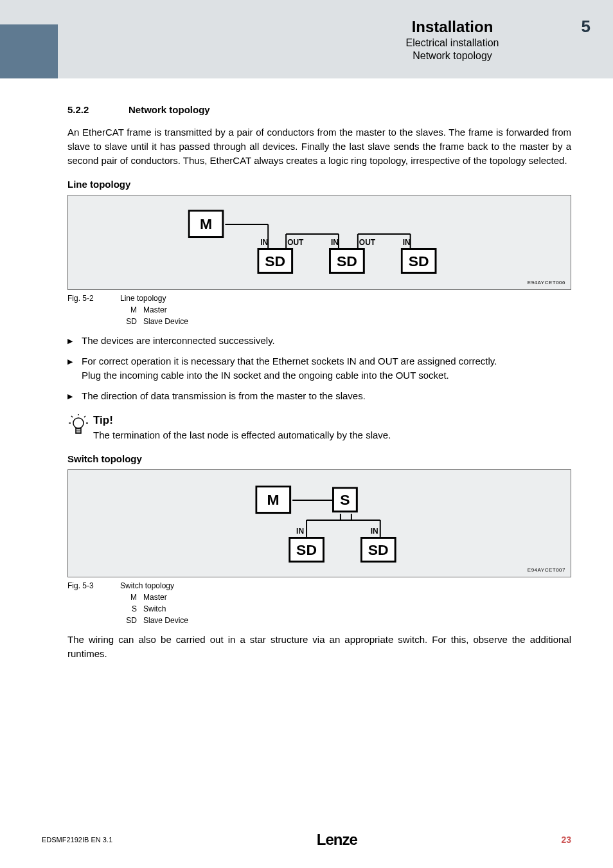 The image size is (613, 868). What do you see at coordinates (147, 586) in the screenshot?
I see `figure-caption: Switch topology` at bounding box center [147, 586].